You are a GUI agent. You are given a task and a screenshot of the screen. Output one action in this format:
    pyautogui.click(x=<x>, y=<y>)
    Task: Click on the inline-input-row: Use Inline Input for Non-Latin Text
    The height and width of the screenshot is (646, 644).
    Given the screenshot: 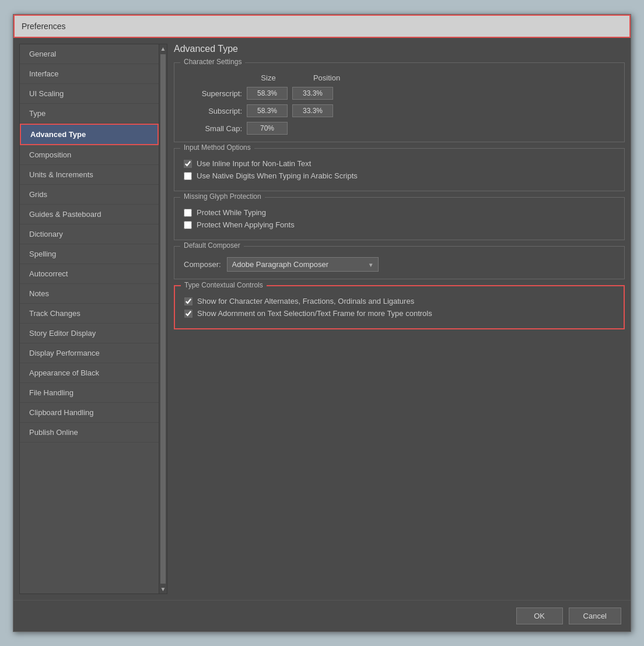 What is the action you would take?
    pyautogui.click(x=399, y=163)
    